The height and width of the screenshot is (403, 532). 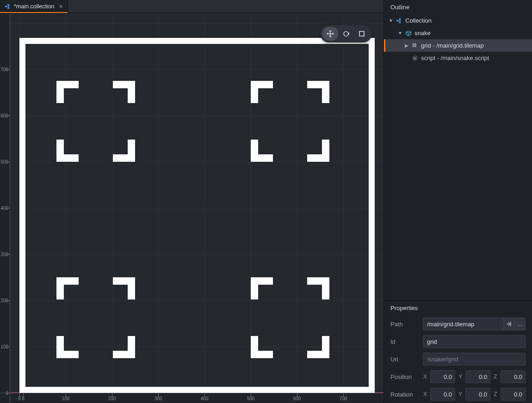 What do you see at coordinates (520, 324) in the screenshot?
I see `browse-button: …` at bounding box center [520, 324].